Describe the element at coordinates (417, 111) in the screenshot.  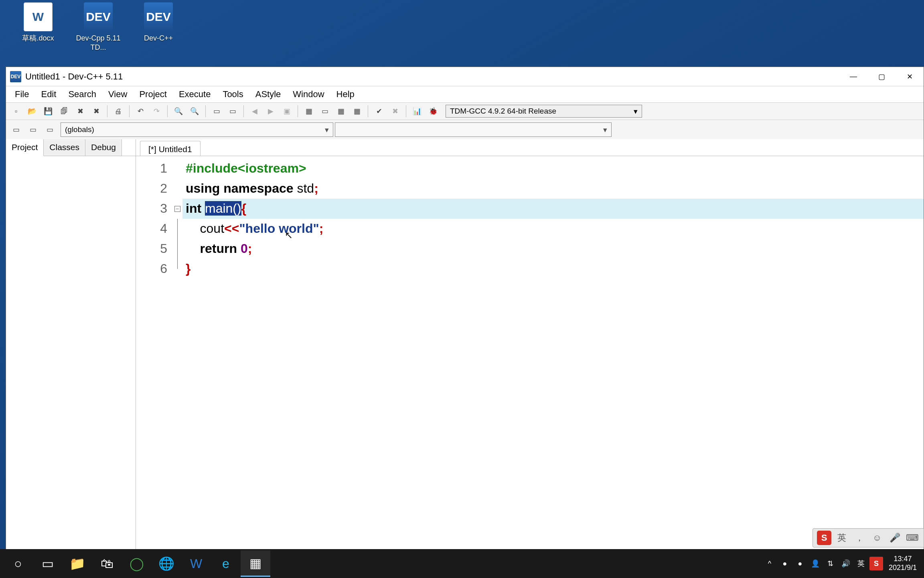
I see `profile-button: 📊` at that location.